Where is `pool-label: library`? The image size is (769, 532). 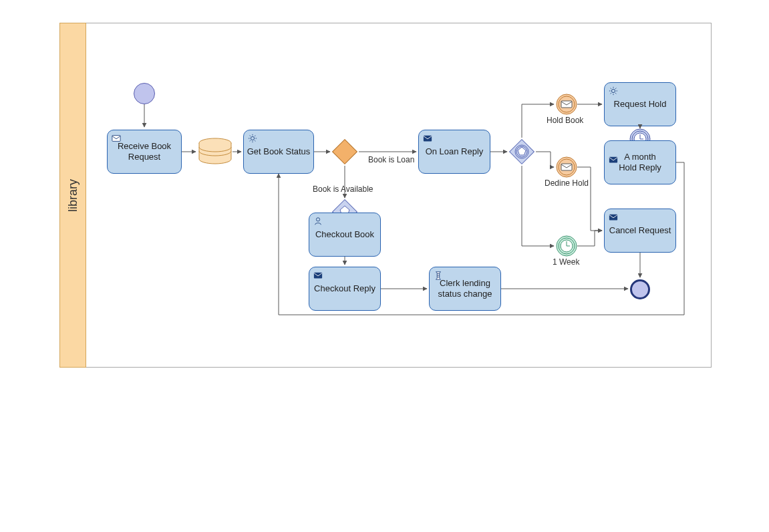 pool-label: library is located at coordinates (73, 195).